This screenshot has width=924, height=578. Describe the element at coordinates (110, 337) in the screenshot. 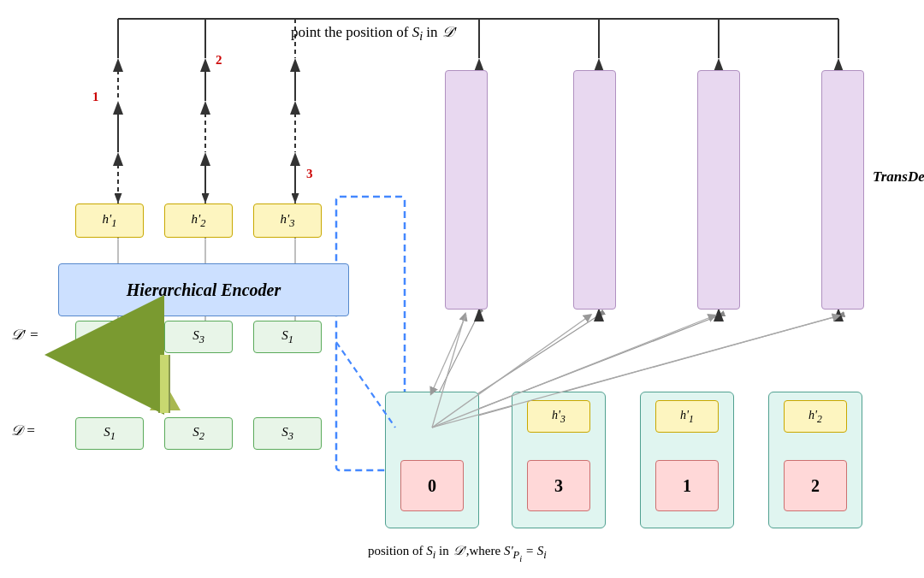

I see `s2-dprime-box: S2` at that location.